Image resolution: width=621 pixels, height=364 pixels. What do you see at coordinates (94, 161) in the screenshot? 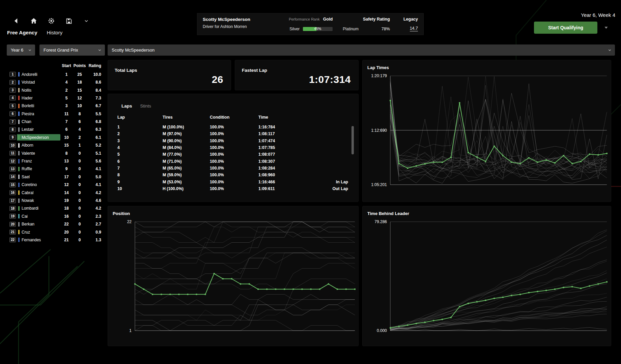
I see `rating-value: 5.6` at bounding box center [94, 161].